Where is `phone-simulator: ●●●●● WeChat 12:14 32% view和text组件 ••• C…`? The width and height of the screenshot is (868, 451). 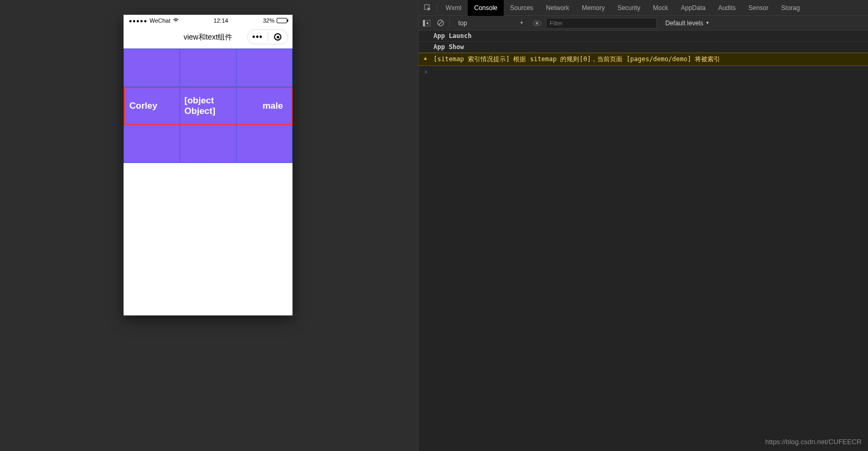
phone-simulator: ●●●●● WeChat 12:14 32% view和text组件 ••• C… is located at coordinates (208, 165).